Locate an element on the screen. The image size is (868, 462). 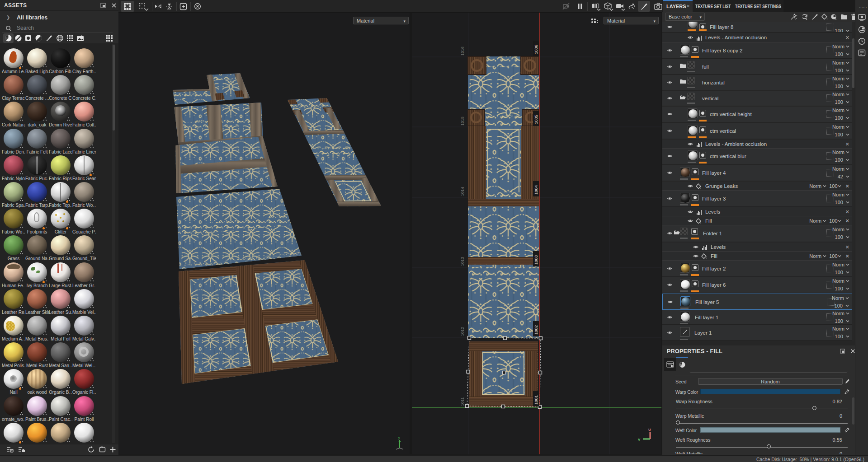
svg-text: 1015 is located at coordinates (462, 121).